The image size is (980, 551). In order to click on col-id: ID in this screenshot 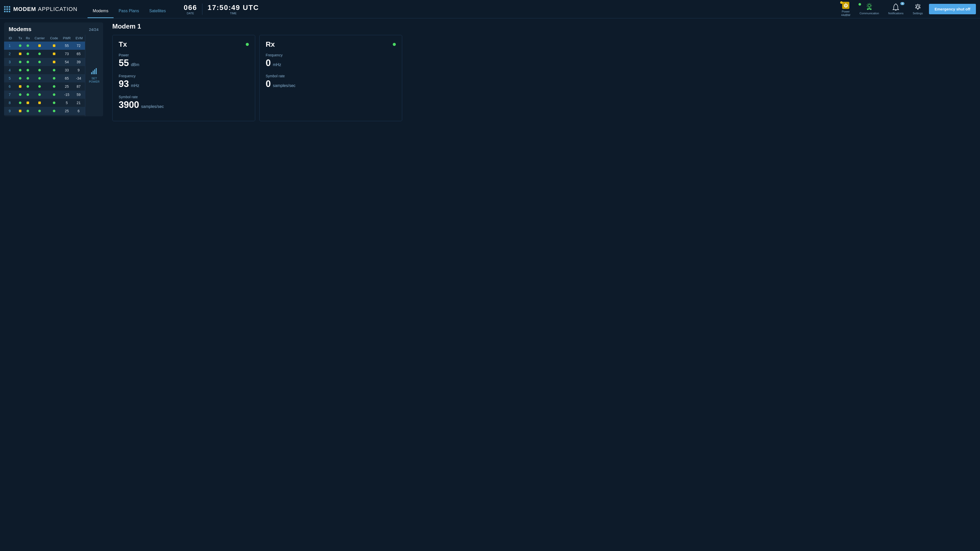, I will do `click(11, 38)`.